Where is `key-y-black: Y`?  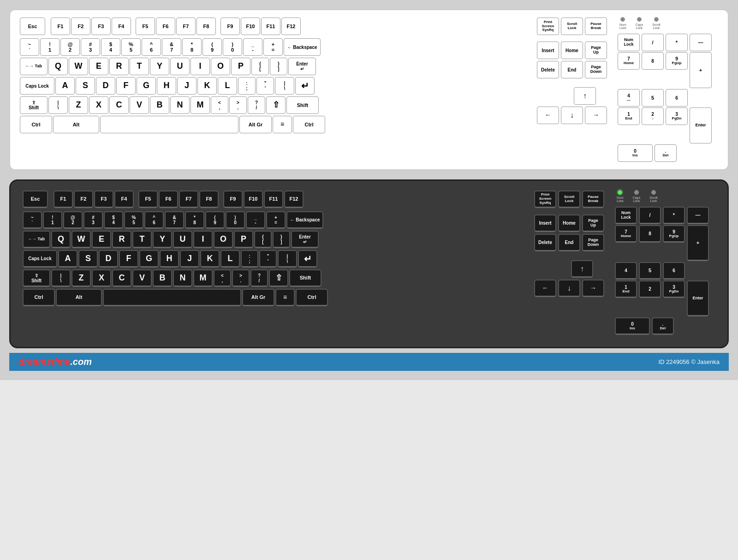 key-y-black: Y is located at coordinates (162, 239).